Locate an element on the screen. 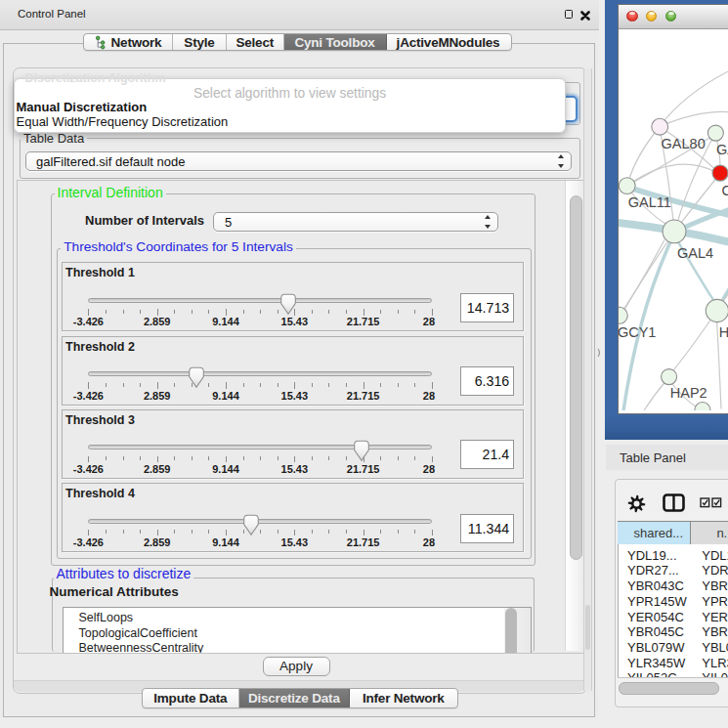 The width and height of the screenshot is (728, 728). svg-text: GA is located at coordinates (722, 149).